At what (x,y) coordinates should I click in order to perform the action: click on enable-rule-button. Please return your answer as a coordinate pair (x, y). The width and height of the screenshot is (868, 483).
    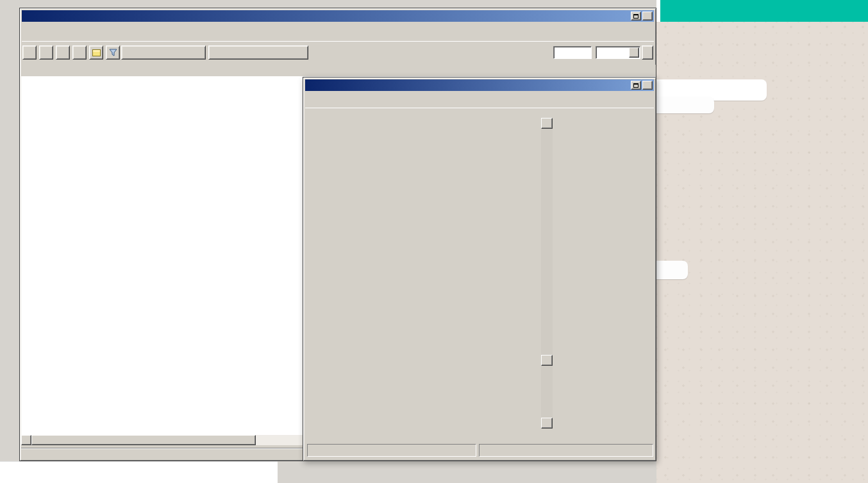
    Looking at the image, I should click on (63, 53).